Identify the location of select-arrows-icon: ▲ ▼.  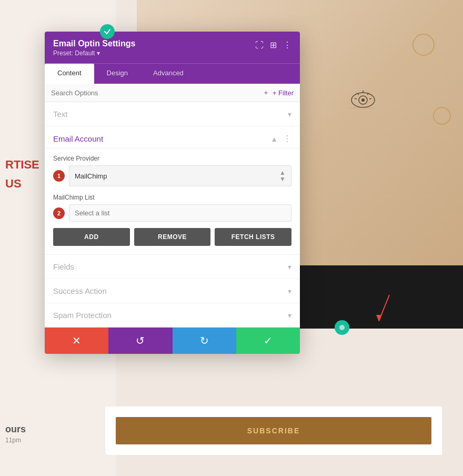
(283, 176).